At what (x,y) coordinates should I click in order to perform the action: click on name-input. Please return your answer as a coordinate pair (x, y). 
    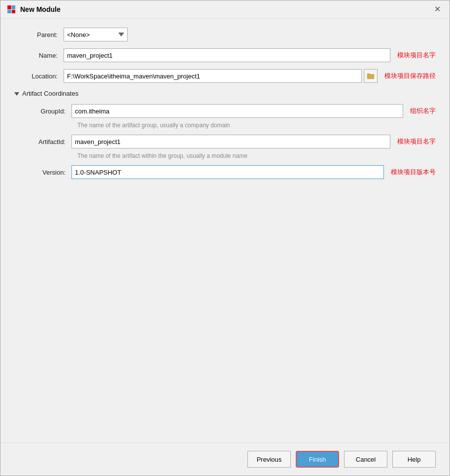
    Looking at the image, I should click on (227, 55).